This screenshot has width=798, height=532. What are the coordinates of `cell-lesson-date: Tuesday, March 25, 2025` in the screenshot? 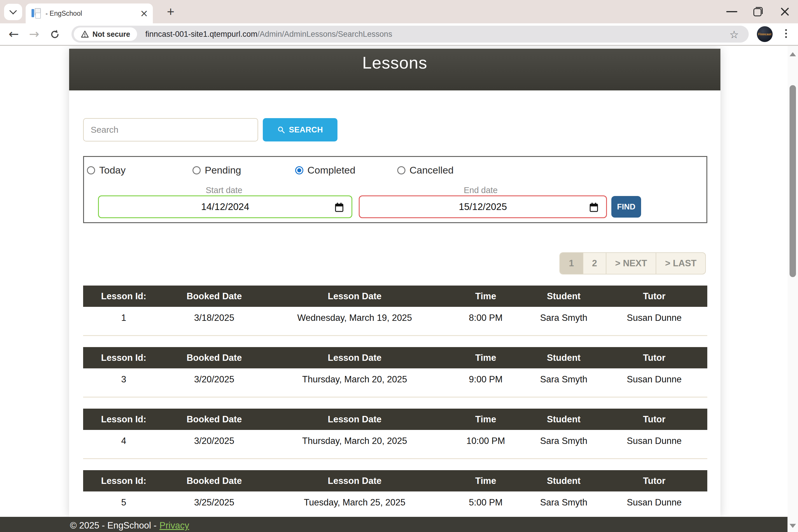 It's located at (355, 503).